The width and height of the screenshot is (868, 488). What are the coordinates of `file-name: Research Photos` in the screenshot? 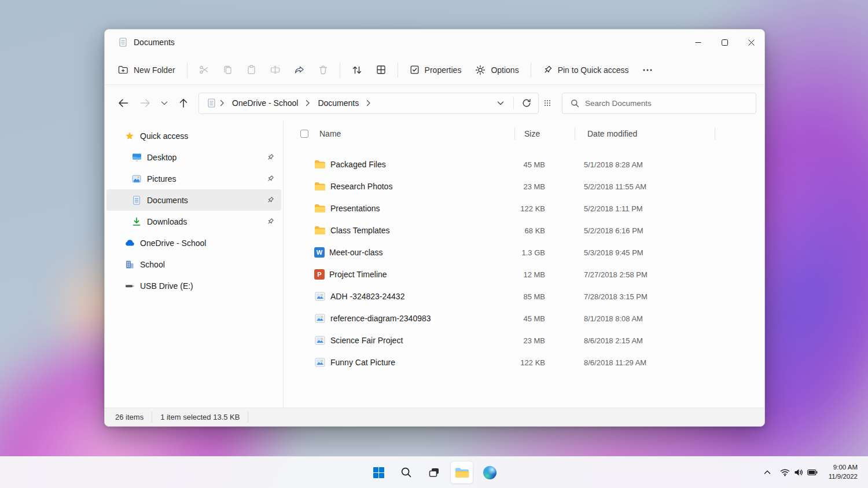 It's located at (361, 186).